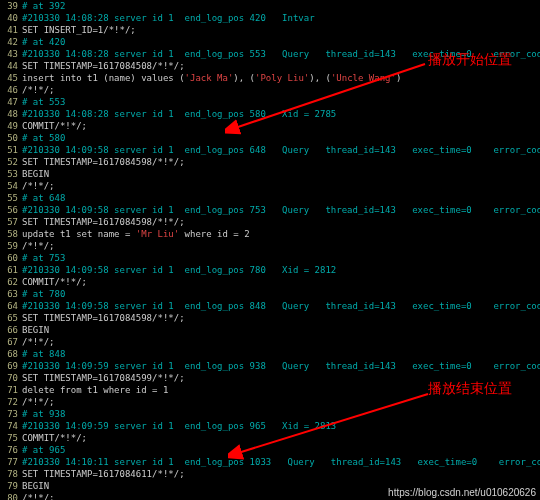 The width and height of the screenshot is (540, 500). Describe the element at coordinates (270, 426) in the screenshot. I see `code-line: 74#210330 14:09:59 server id 1 end_log_p…` at that location.